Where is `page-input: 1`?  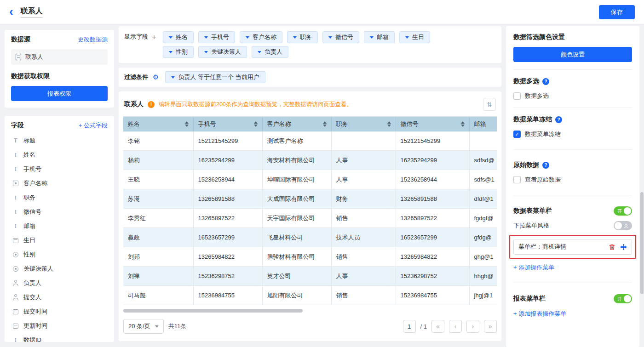
page-input: 1 is located at coordinates (409, 326).